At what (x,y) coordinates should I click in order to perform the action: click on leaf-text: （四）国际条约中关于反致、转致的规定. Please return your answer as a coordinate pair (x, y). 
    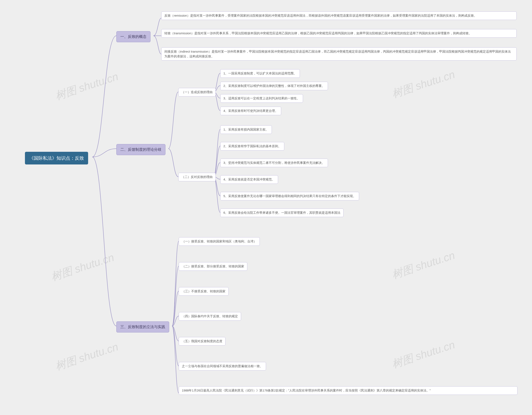
    Looking at the image, I should click on (210, 316).